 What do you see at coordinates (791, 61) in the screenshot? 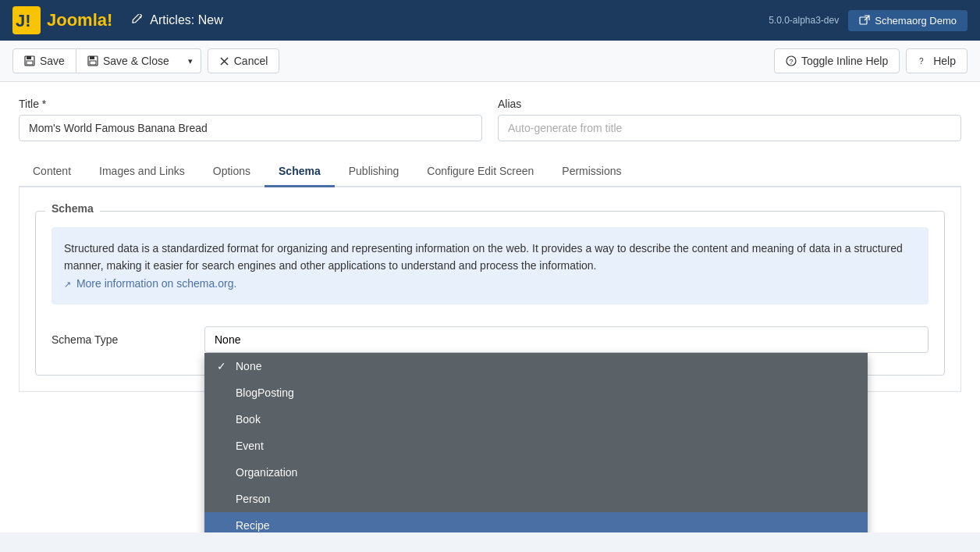
I see `question-circle-icon: ?` at bounding box center [791, 61].